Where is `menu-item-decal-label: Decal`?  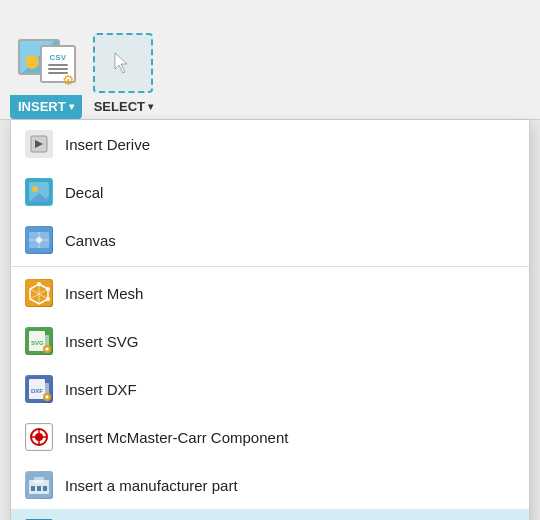 menu-item-decal-label: Decal is located at coordinates (84, 192).